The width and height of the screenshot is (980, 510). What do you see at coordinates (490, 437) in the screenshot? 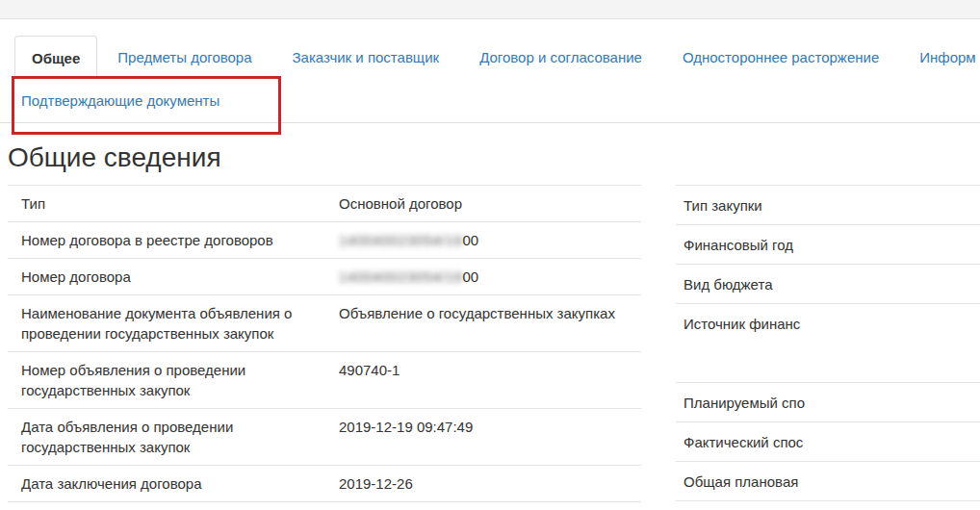
I see `row-value: 2019-12-19 09:47:49` at bounding box center [490, 437].